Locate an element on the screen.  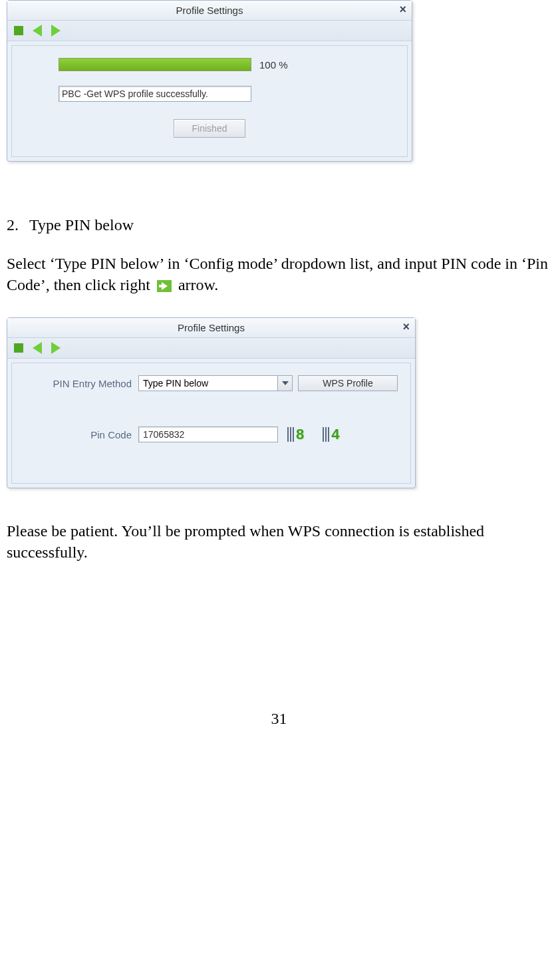
page-number: 31 is located at coordinates (279, 719).